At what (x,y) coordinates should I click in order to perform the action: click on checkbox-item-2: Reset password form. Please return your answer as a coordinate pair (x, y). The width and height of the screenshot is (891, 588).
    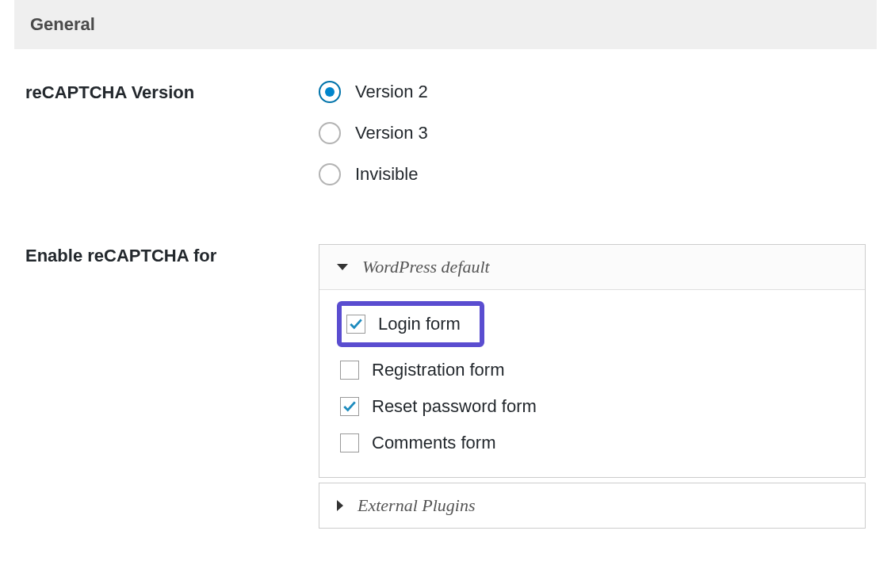
    Looking at the image, I should click on (592, 407).